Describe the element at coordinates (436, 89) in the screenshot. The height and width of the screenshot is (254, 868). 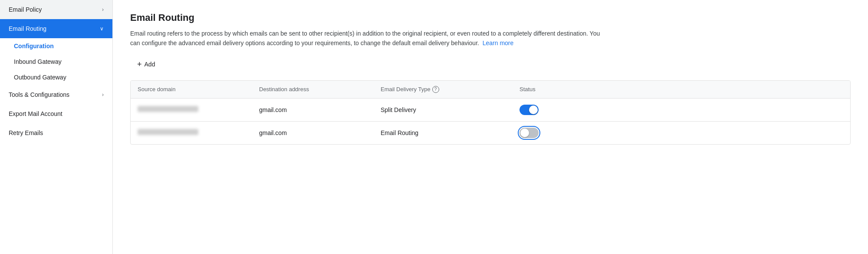
I see `delivery-type-help-icon: ?` at that location.